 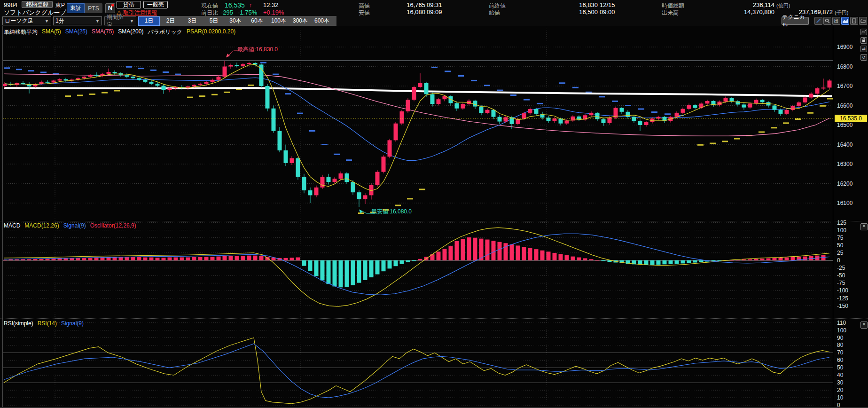 I want to click on axis-tick: 40, so click(x=840, y=375).